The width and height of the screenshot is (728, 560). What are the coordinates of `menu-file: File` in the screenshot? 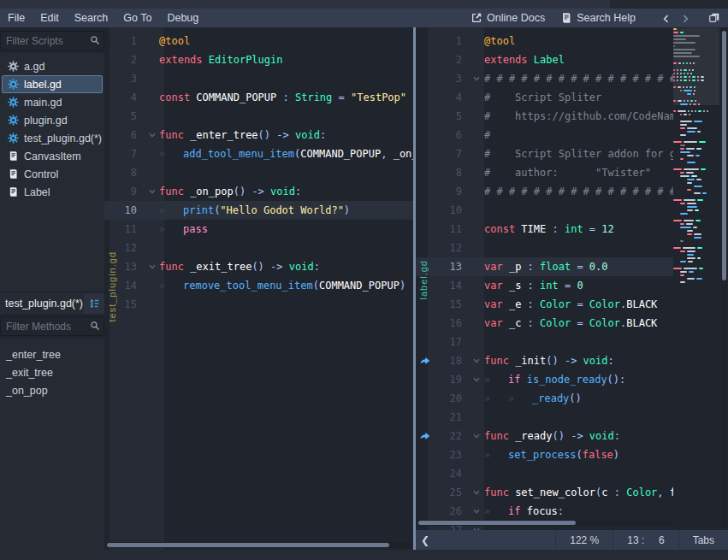 It's located at (16, 18).